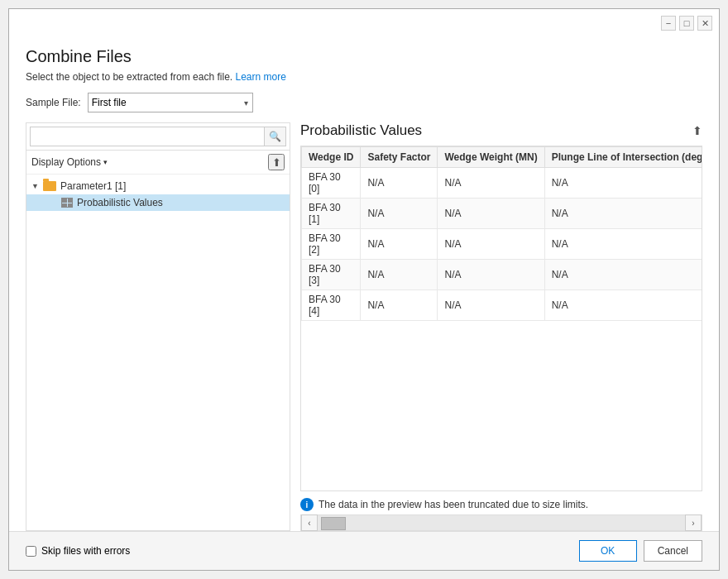 The image size is (728, 579). What do you see at coordinates (668, 23) in the screenshot?
I see `minimize-button: −` at bounding box center [668, 23].